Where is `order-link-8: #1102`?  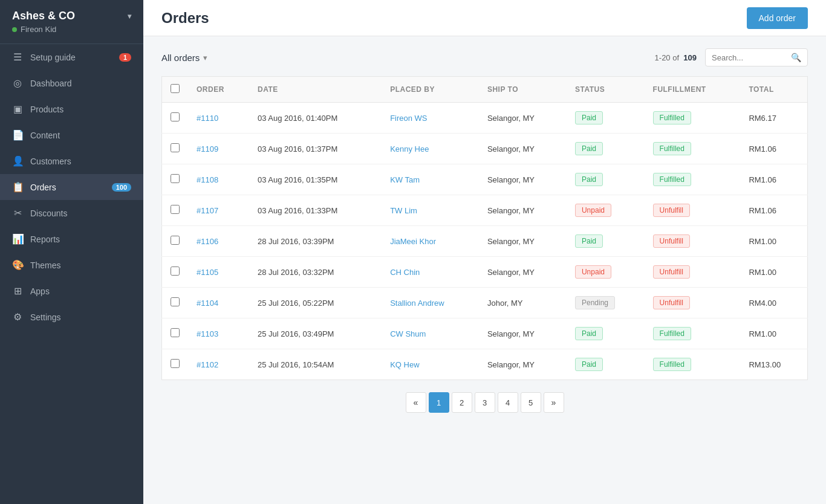
order-link-8: #1102 is located at coordinates (207, 365).